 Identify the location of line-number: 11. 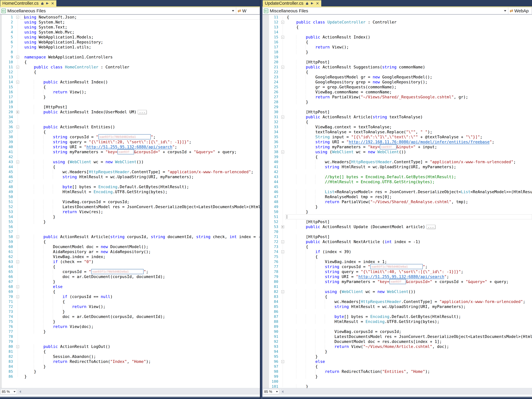
(8, 67).